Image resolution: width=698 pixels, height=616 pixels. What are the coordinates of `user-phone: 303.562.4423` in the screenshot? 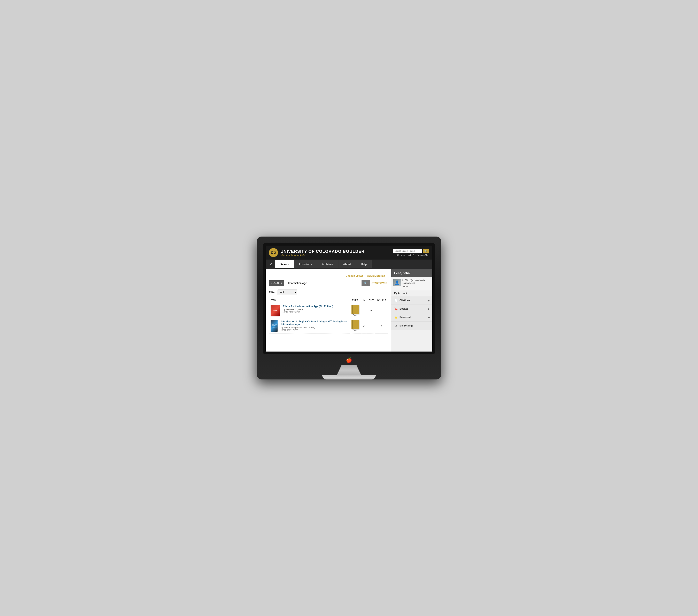 It's located at (414, 283).